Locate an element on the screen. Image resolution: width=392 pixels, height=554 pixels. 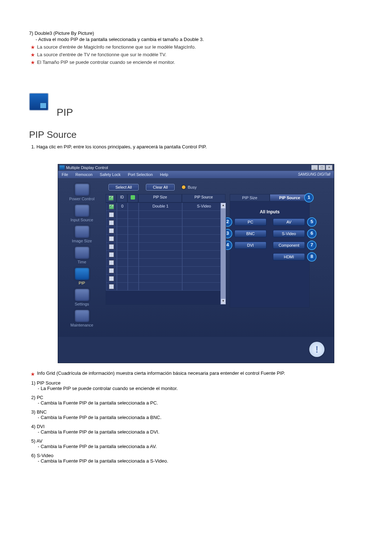
opt-bnc: BNC is located at coordinates (250, 234).